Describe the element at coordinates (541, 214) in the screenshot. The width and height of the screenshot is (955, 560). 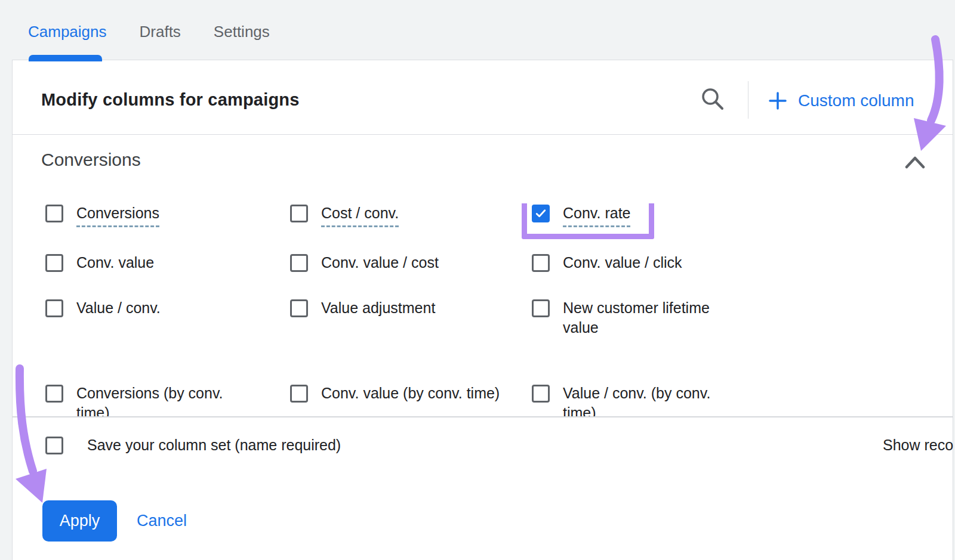
I see `checkbox-checked` at that location.